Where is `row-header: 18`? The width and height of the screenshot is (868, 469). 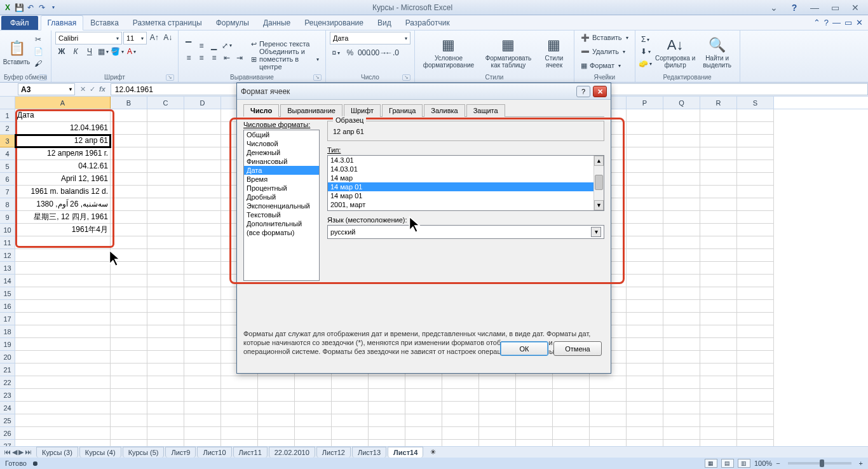 row-header: 18 is located at coordinates (8, 332).